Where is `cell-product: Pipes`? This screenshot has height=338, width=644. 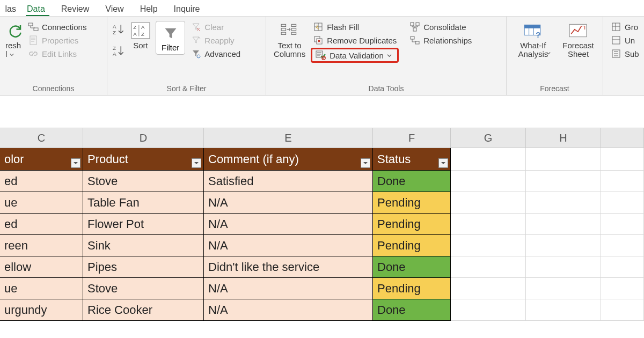 cell-product: Pipes is located at coordinates (144, 267).